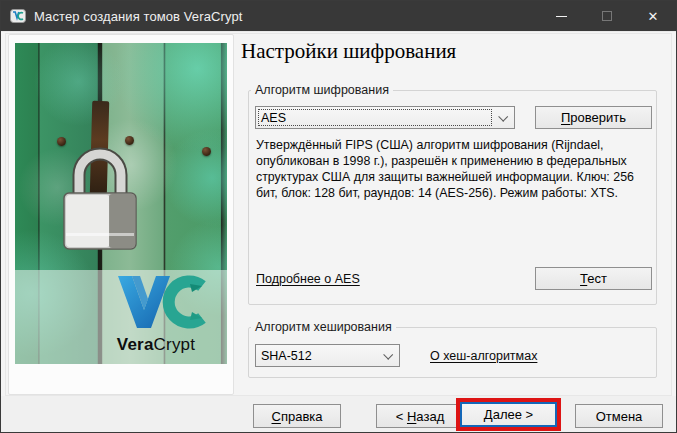 The height and width of the screenshot is (433, 677). I want to click on titlebar: Мастер создания томов VeraCrypt ✕, so click(338, 16).